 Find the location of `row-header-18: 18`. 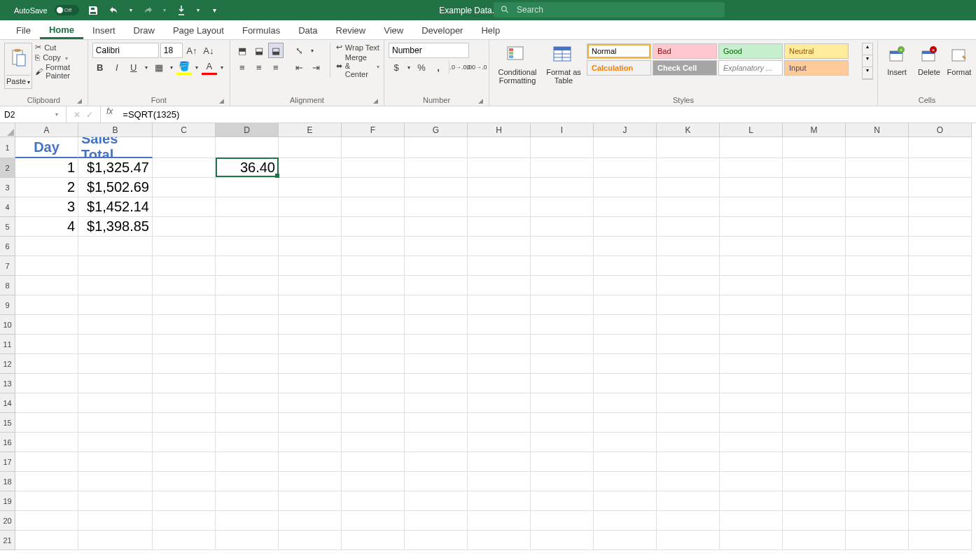

row-header-18: 18 is located at coordinates (8, 482).